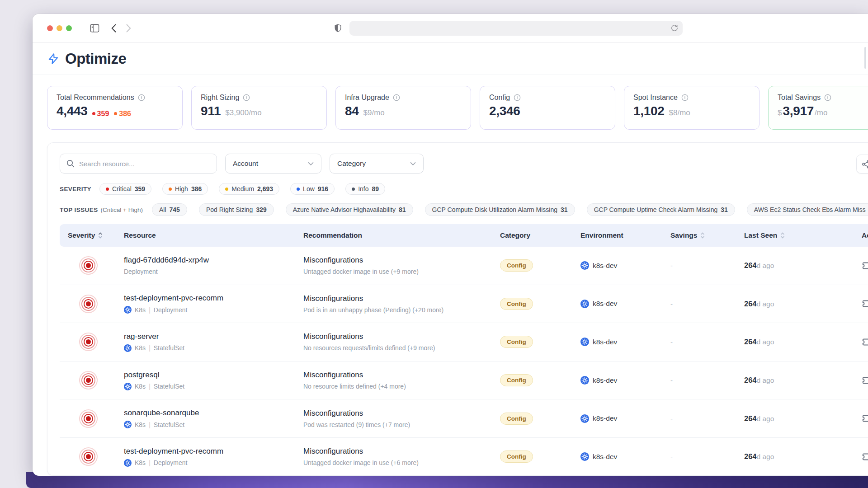 The image size is (868, 488). I want to click on column-environment: Environment, so click(626, 235).